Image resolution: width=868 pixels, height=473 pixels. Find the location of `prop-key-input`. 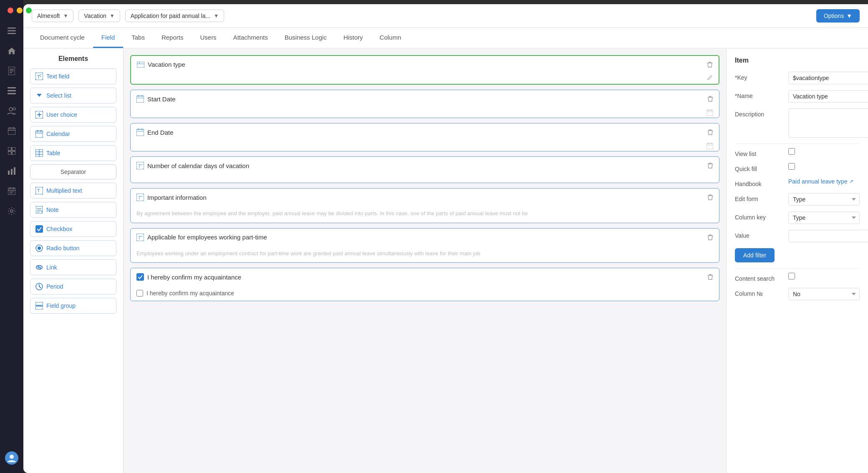

prop-key-input is located at coordinates (828, 78).